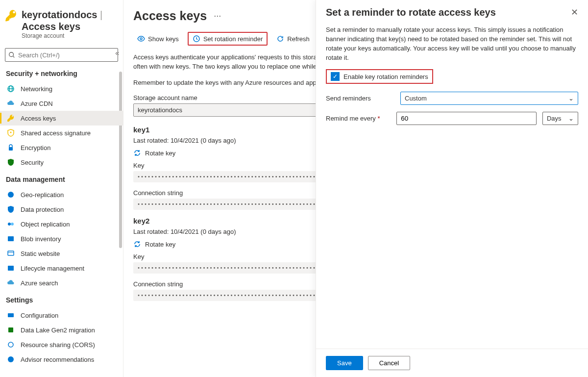 This screenshot has width=588, height=377. What do you see at coordinates (11, 224) in the screenshot?
I see `replication-icon` at bounding box center [11, 224].